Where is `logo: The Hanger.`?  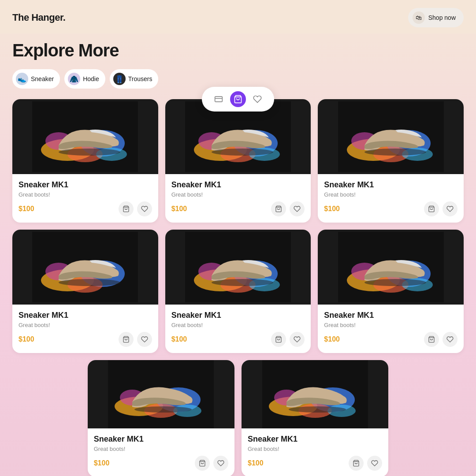
logo: The Hanger. is located at coordinates (39, 18).